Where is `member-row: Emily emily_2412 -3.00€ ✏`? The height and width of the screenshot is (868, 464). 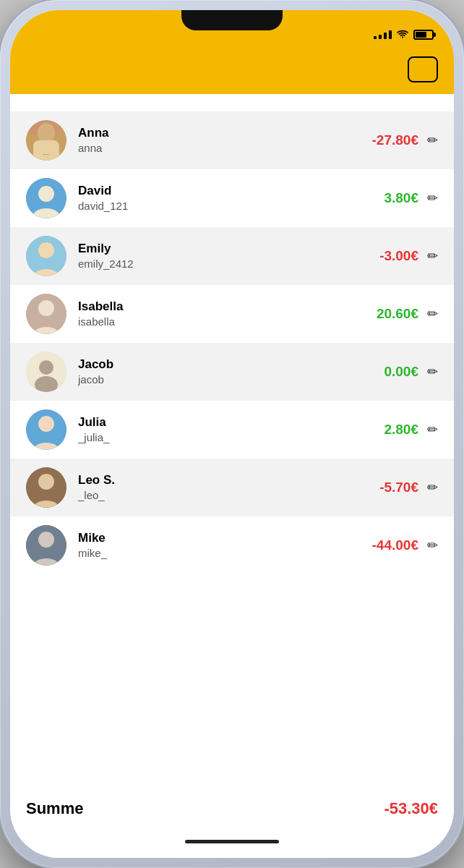 member-row: Emily emily_2412 -3.00€ ✏ is located at coordinates (232, 256).